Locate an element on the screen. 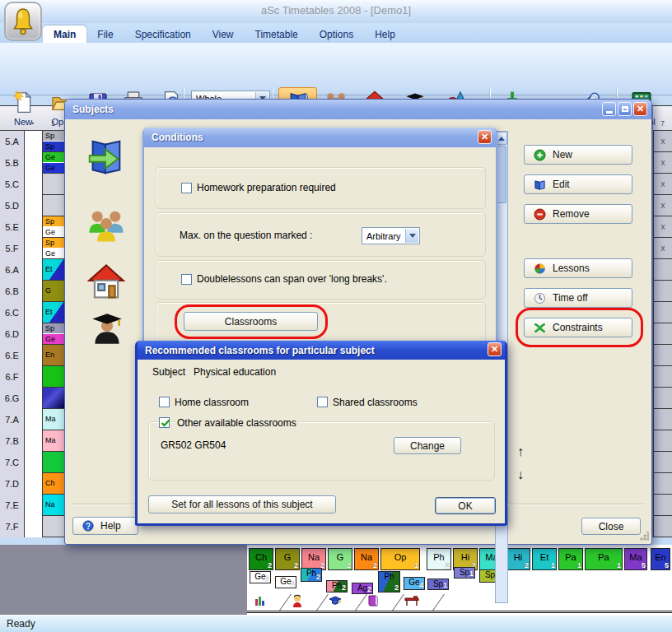 The image size is (672, 632). time-off-button: Time off is located at coordinates (578, 298).